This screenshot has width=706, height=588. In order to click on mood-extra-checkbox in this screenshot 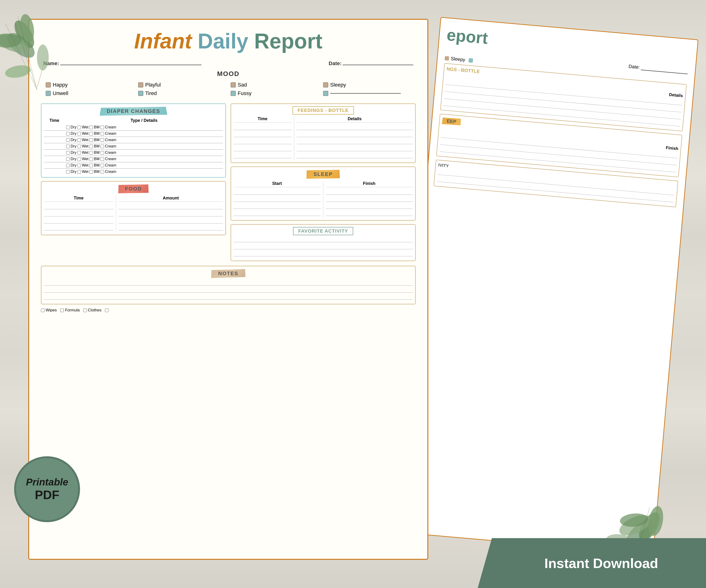, I will do `click(325, 93)`.